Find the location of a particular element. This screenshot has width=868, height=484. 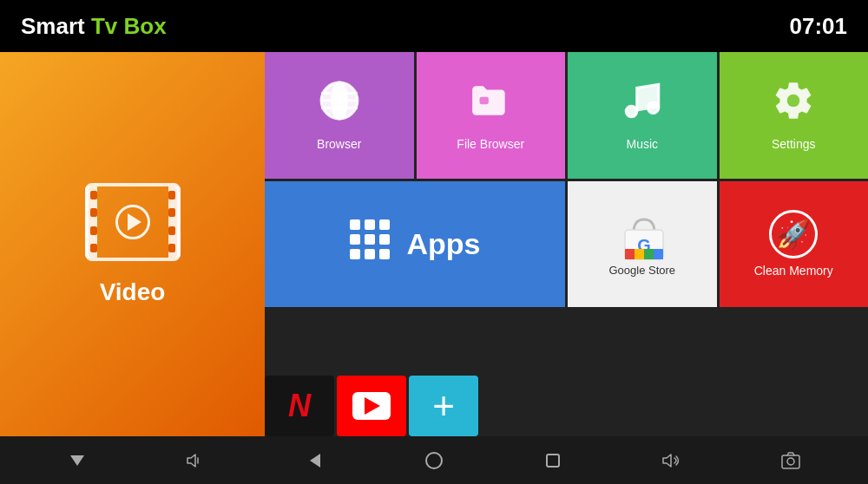

rocket-icon: 🚀 is located at coordinates (793, 234).